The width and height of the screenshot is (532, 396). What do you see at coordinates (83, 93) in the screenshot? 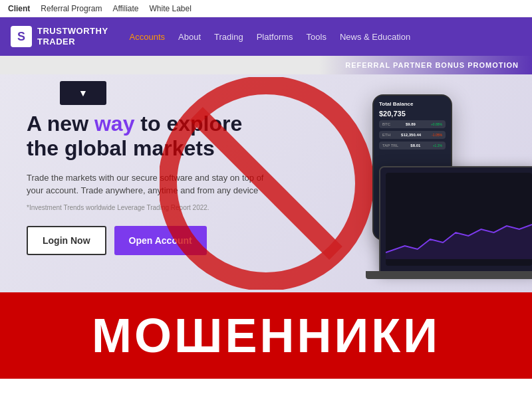
I see `dropdown-box: ▼` at bounding box center [83, 93].